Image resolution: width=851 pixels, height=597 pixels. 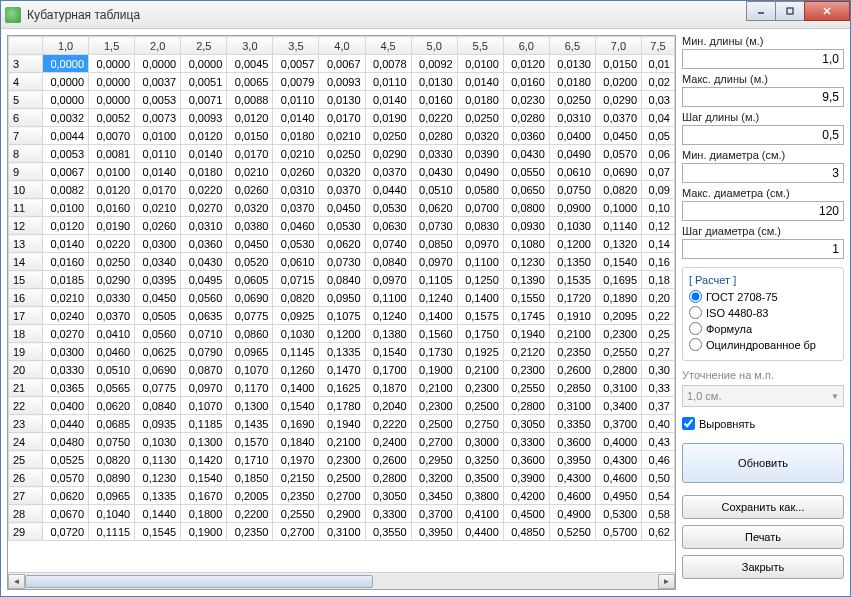 What do you see at coordinates (250, 424) in the screenshot?
I see `cell: 0,1435` at bounding box center [250, 424].